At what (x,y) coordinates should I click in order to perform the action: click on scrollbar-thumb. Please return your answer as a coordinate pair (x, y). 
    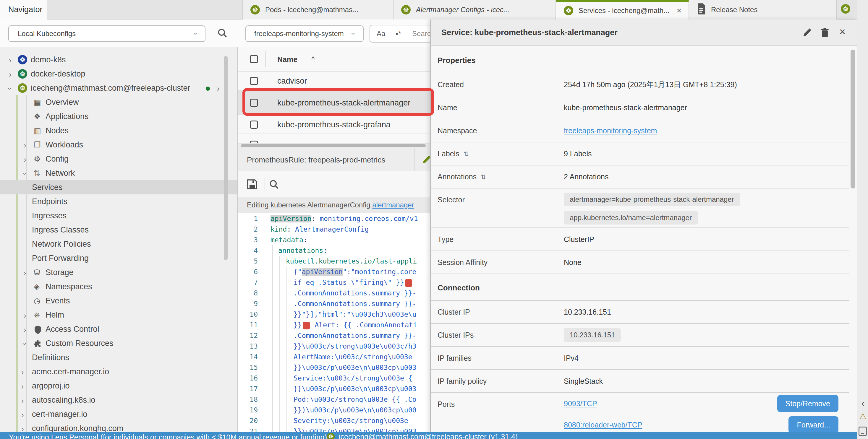
    Looking at the image, I should click on (333, 145).